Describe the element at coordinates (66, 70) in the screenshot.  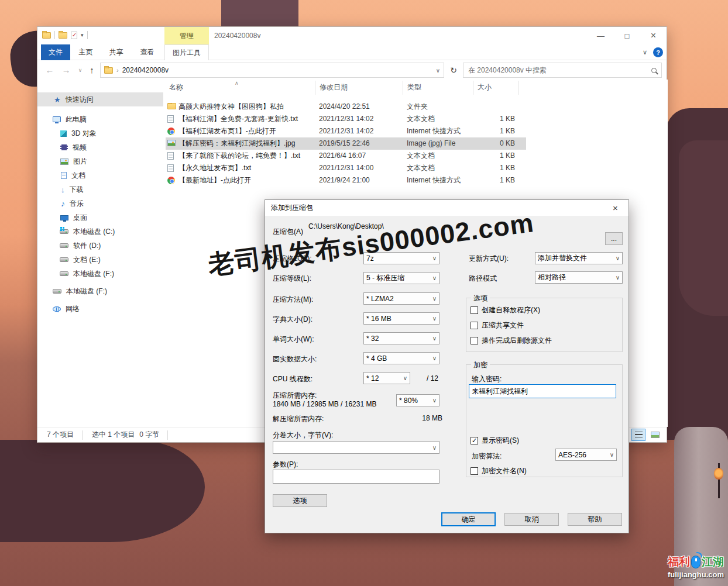
I see `forward-button: →` at that location.